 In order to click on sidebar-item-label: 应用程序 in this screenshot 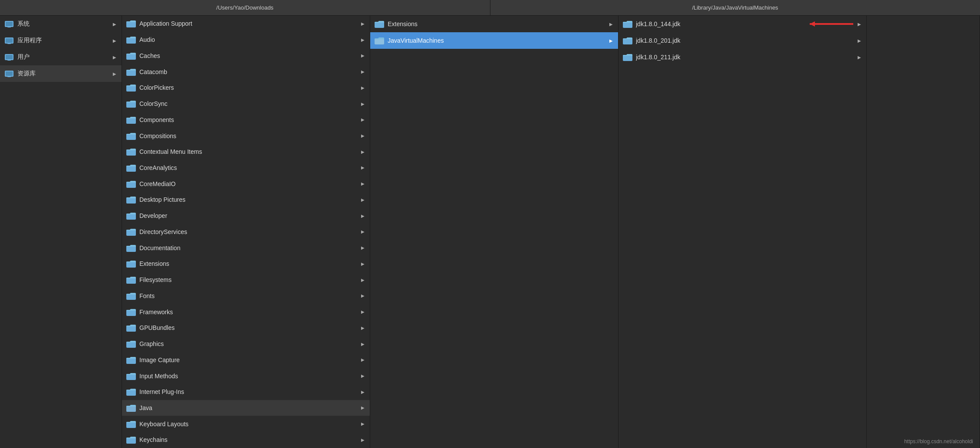, I will do `click(64, 41)`.